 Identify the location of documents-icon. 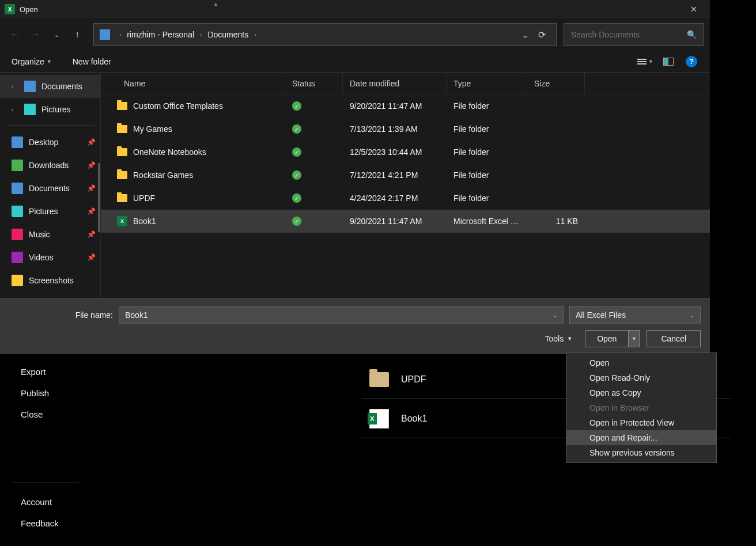
(17, 188).